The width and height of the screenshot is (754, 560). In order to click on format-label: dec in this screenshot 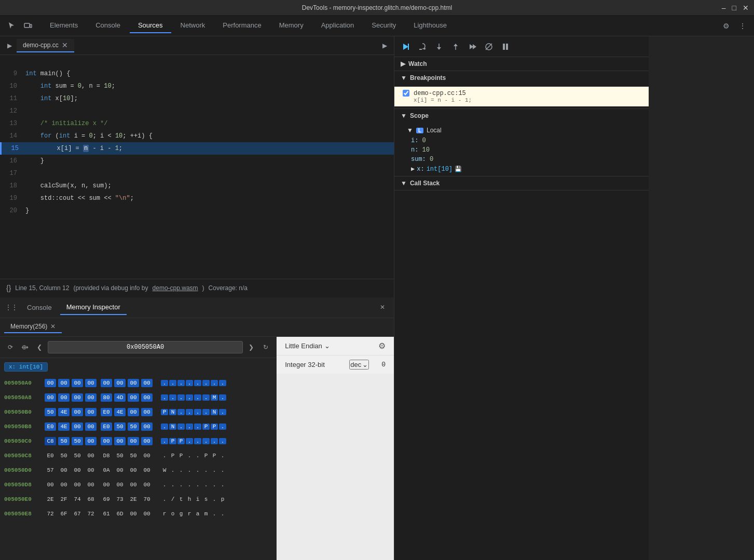, I will do `click(356, 364)`.